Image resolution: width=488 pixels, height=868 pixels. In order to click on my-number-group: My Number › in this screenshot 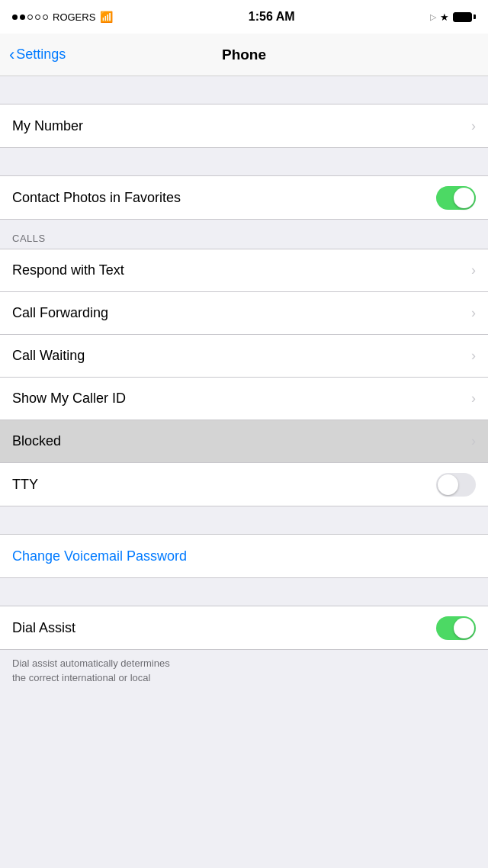, I will do `click(244, 126)`.